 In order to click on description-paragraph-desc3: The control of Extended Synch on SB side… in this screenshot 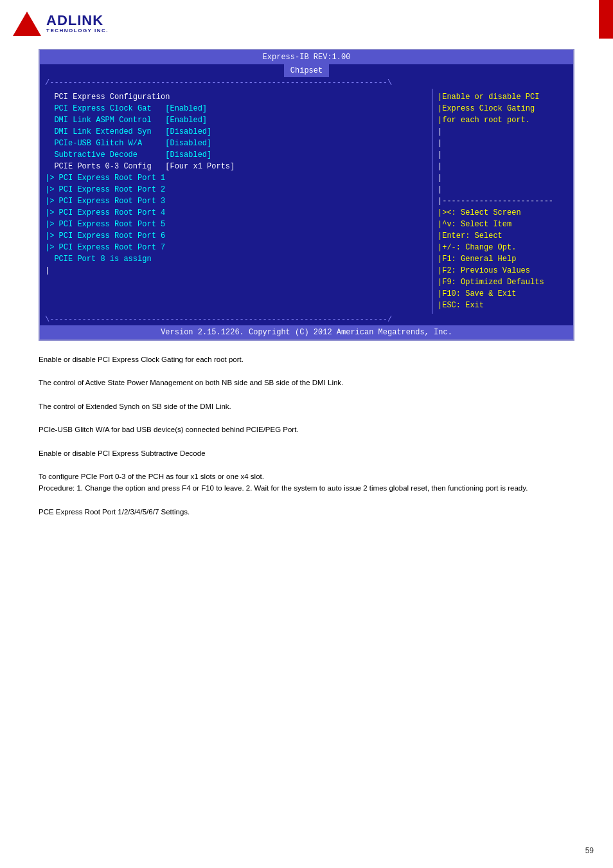, I will do `click(306, 406)`.